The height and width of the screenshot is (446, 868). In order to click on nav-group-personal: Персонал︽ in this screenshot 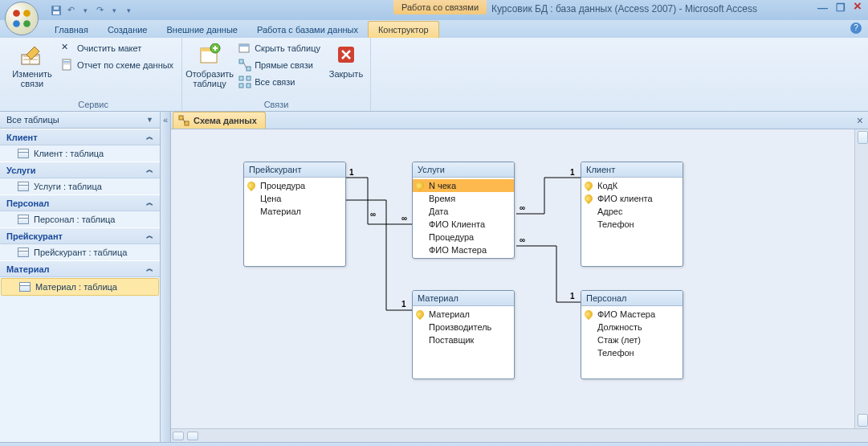, I will do `click(80, 203)`.